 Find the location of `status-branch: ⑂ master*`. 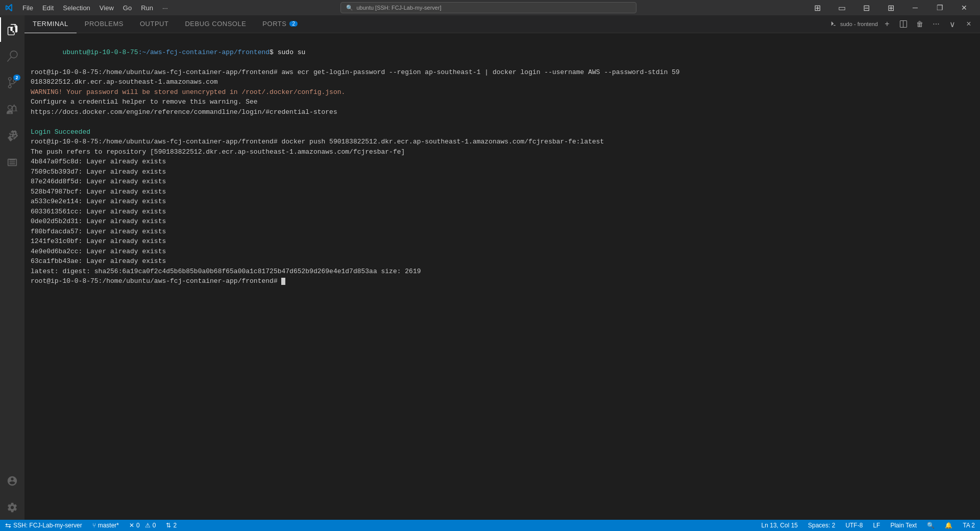

status-branch: ⑂ master* is located at coordinates (106, 525).